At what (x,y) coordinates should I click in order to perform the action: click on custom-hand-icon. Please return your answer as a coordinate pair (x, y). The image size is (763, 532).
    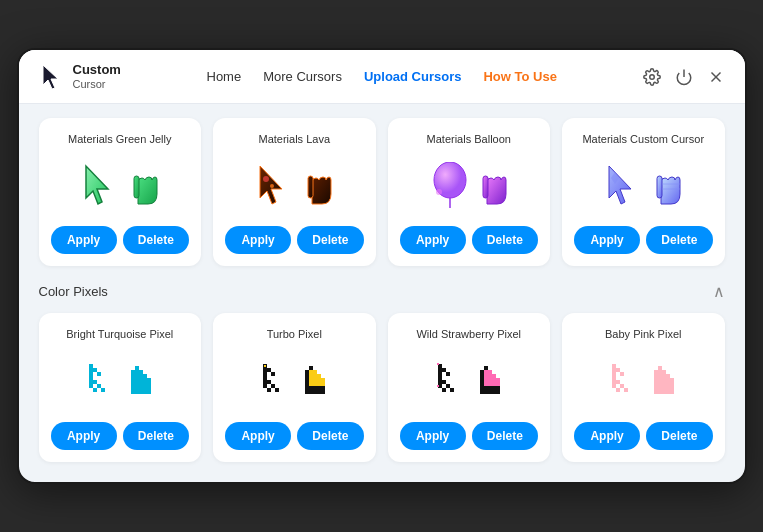
    Looking at the image, I should click on (665, 186).